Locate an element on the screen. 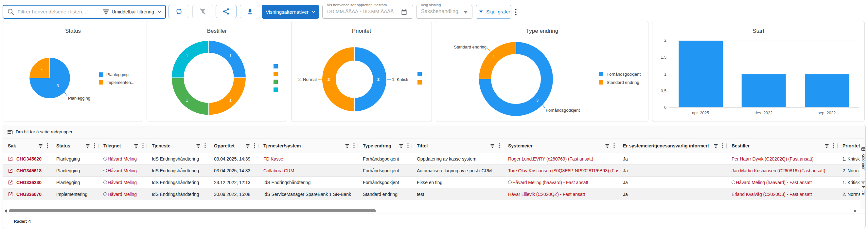  svg-text: sep. 2022 is located at coordinates (827, 113).